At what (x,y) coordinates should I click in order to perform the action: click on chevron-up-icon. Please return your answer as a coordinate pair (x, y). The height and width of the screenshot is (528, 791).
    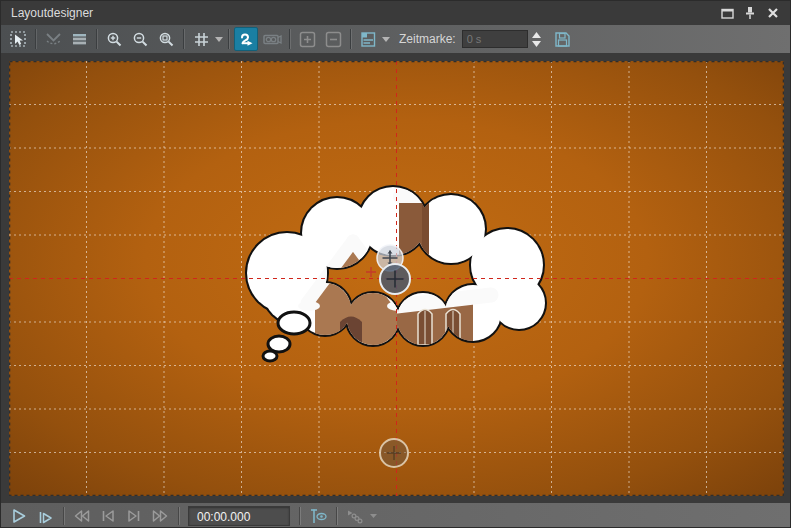
    Looking at the image, I should click on (536, 35).